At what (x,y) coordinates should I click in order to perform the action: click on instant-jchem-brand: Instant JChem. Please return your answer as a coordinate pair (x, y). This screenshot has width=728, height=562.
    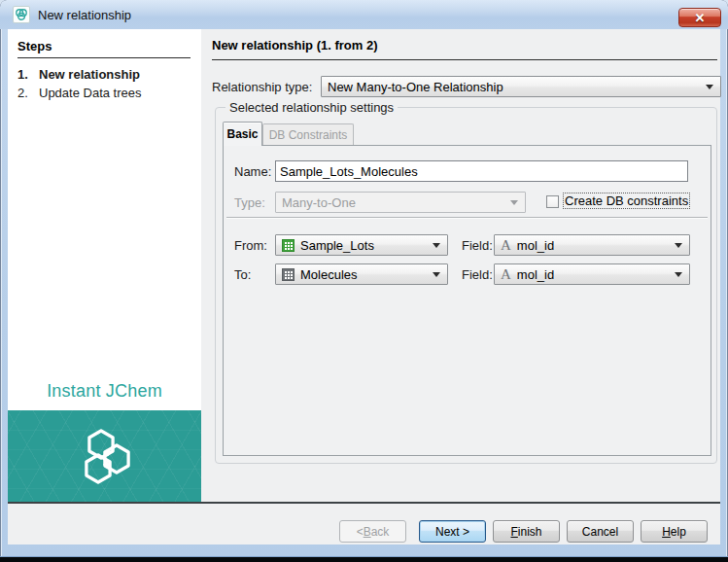
    Looking at the image, I should click on (105, 391).